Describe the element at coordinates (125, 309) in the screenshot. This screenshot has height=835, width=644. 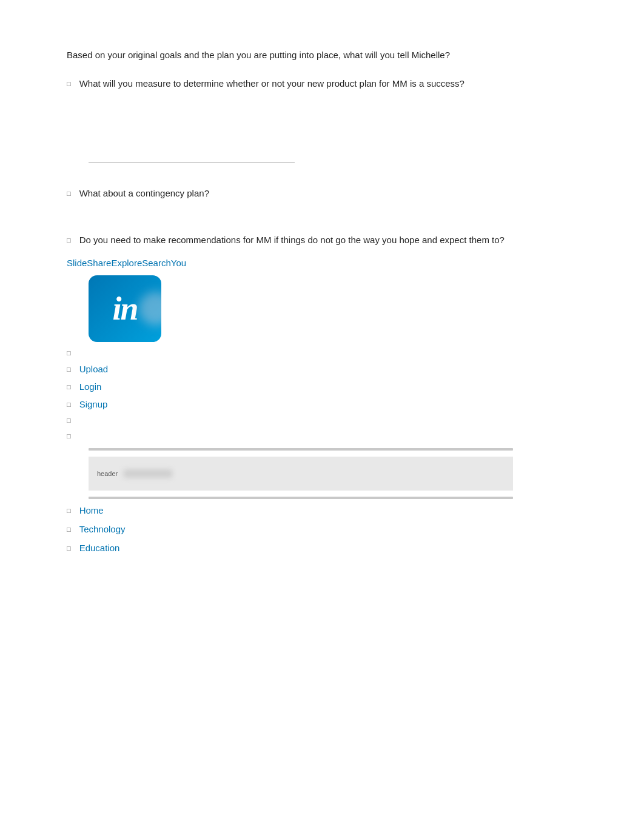
I see `linkedin-logo` at that location.